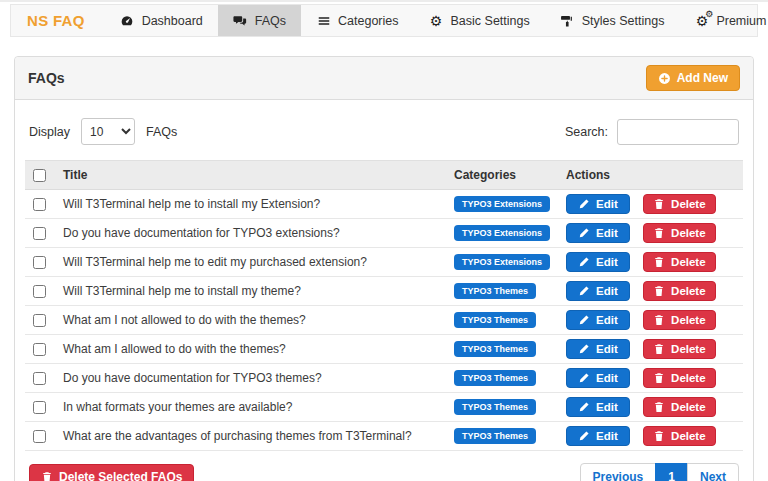  Describe the element at coordinates (120, 476) in the screenshot. I see `delete-selected-label: Delete Selected FAQs` at that location.